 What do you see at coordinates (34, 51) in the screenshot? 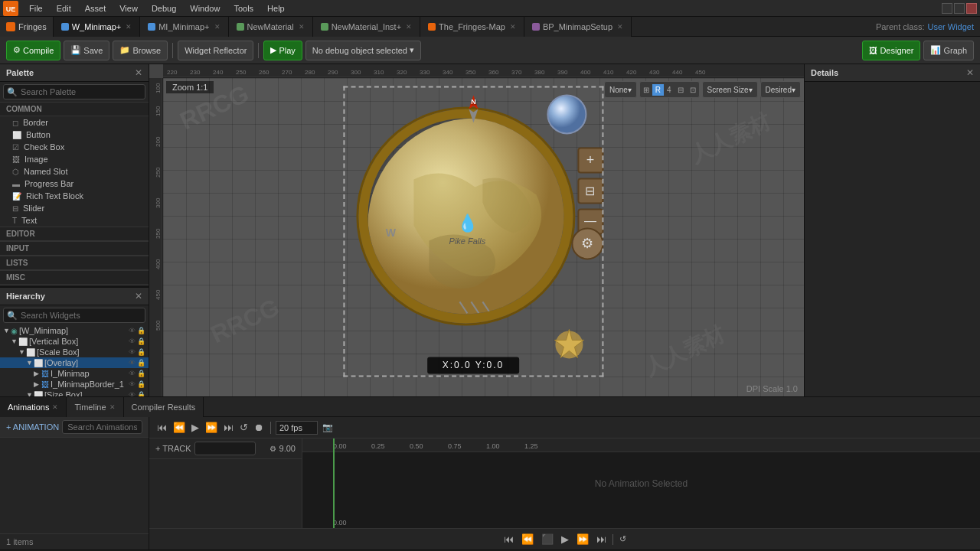
I see `compile-button: ⚙ Compile` at bounding box center [34, 51].